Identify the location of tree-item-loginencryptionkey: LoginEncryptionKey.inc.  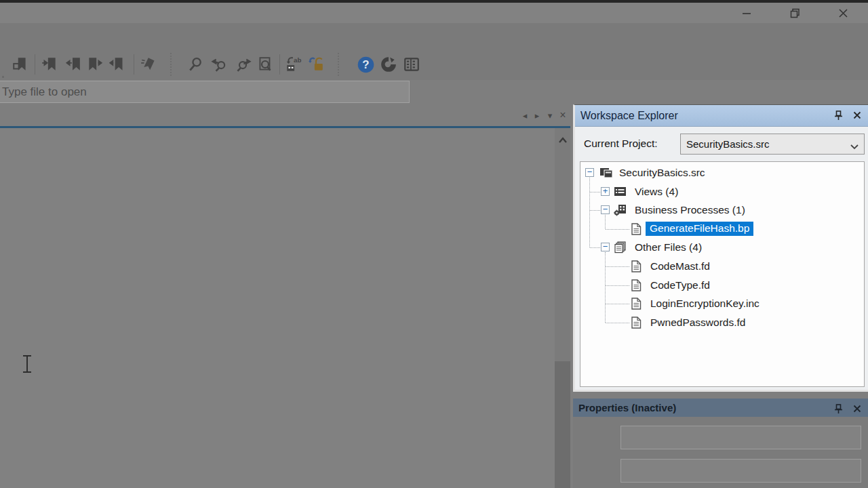
(722, 304).